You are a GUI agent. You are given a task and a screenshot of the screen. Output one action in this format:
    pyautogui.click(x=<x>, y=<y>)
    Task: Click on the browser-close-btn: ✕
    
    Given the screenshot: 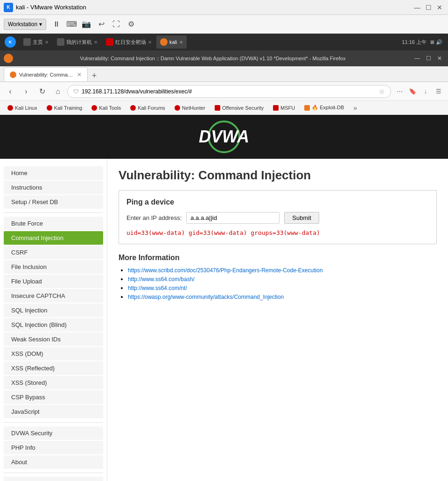 What is the action you would take?
    pyautogui.click(x=440, y=58)
    